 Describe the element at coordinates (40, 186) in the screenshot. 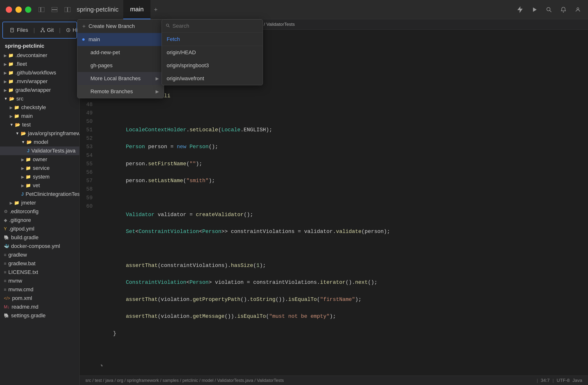

I see `tree-item-vet: ▶ 📁 vet` at that location.